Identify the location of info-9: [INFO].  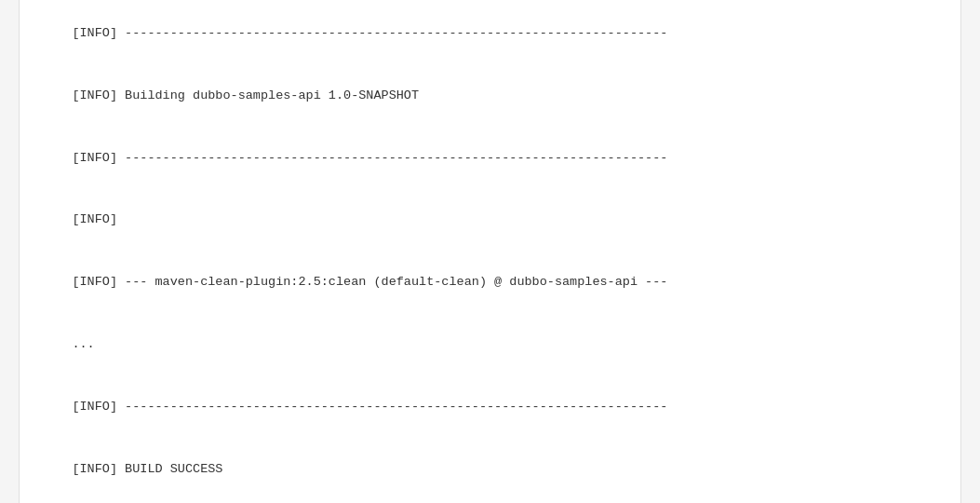
(95, 220).